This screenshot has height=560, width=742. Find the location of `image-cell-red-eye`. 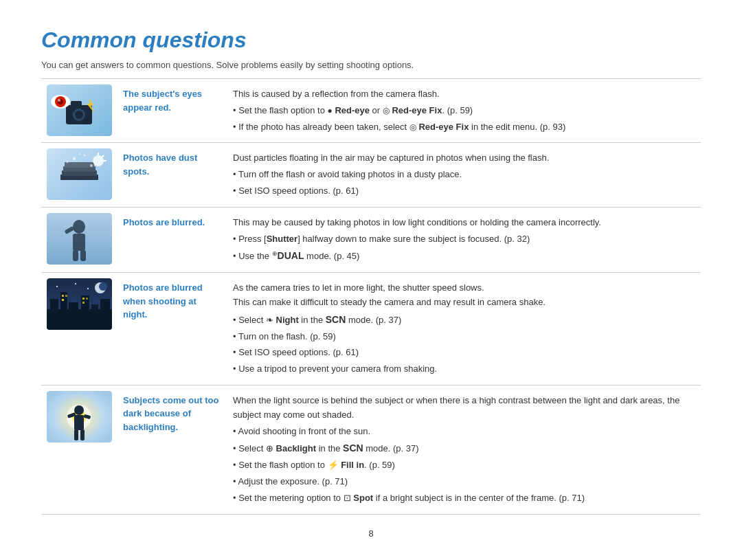

image-cell-red-eye is located at coordinates (80, 111).